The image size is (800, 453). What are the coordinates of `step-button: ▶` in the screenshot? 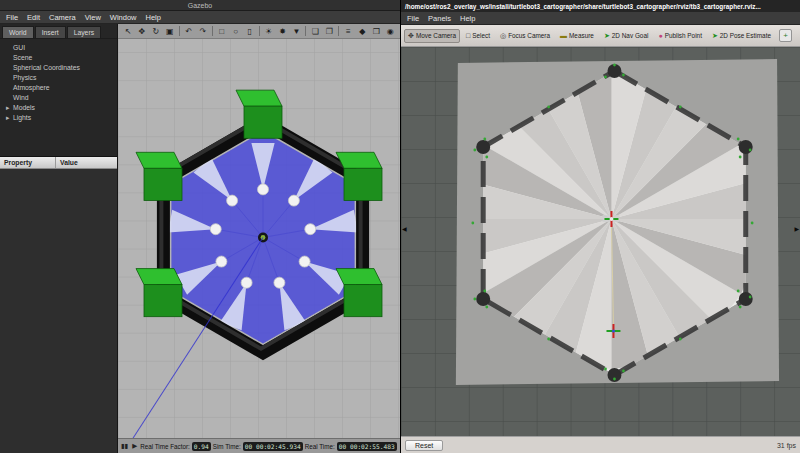 It's located at (134, 446).